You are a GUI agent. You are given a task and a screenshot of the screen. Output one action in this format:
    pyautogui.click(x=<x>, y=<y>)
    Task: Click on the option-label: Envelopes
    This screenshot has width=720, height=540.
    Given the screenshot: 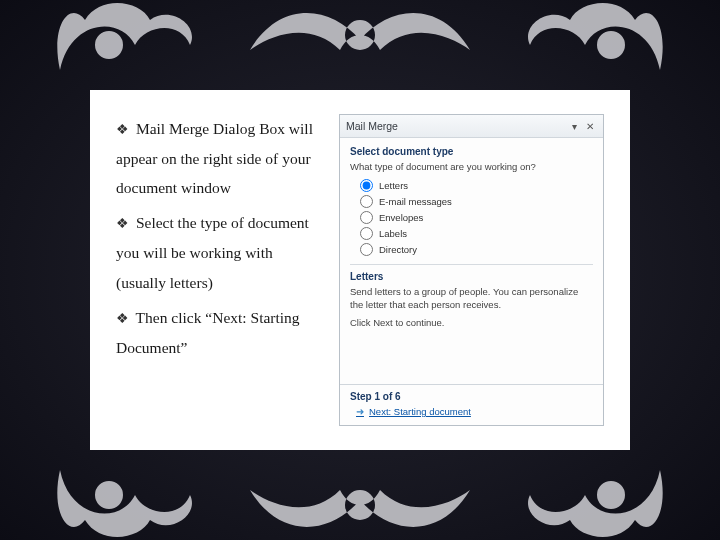 What is the action you would take?
    pyautogui.click(x=401, y=218)
    